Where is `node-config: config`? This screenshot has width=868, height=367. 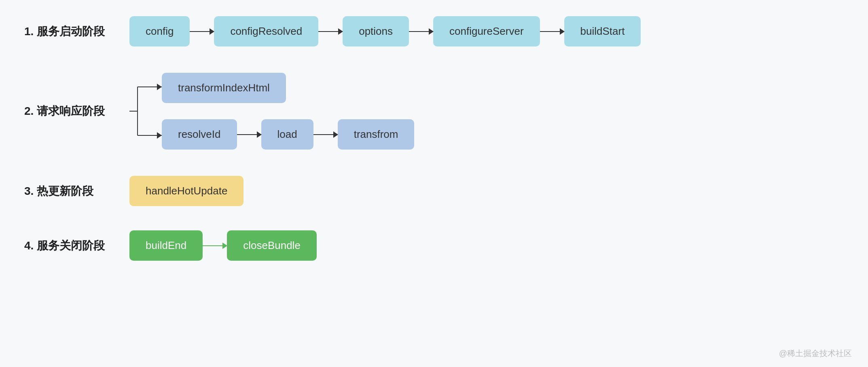 node-config: config is located at coordinates (159, 32).